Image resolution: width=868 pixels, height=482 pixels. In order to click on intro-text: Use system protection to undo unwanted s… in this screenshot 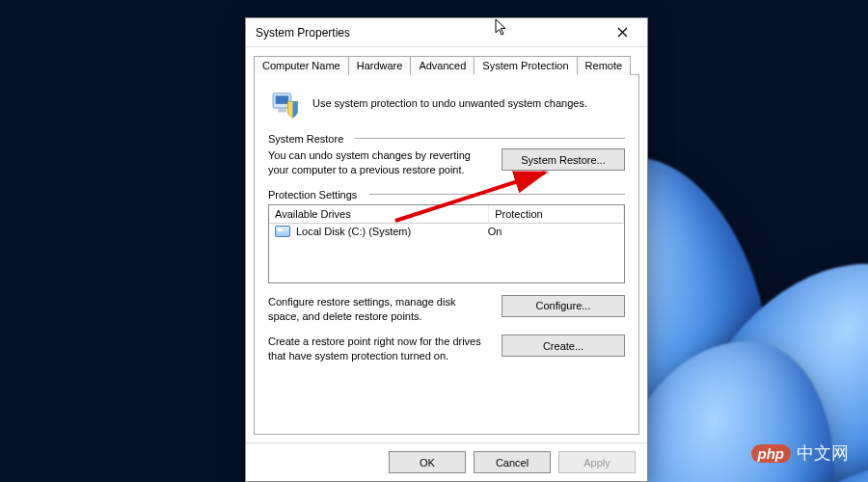, I will do `click(469, 104)`.